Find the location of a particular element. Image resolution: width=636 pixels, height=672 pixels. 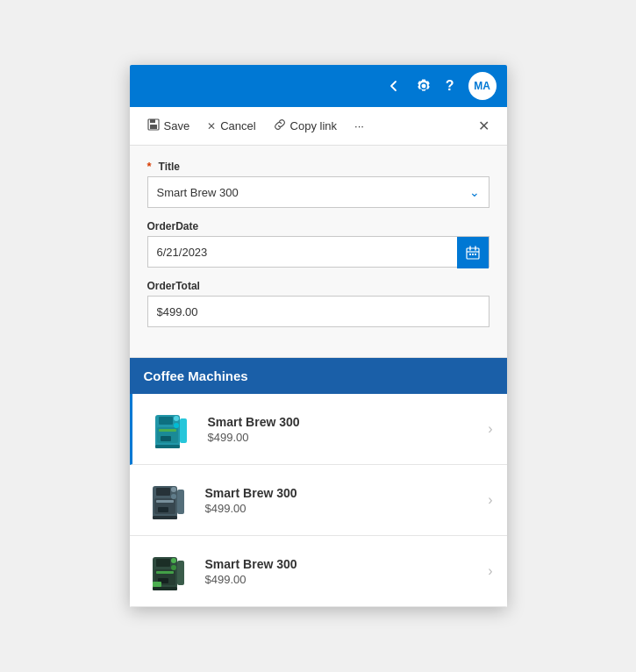

cancel-icon: ✕ is located at coordinates (211, 126).